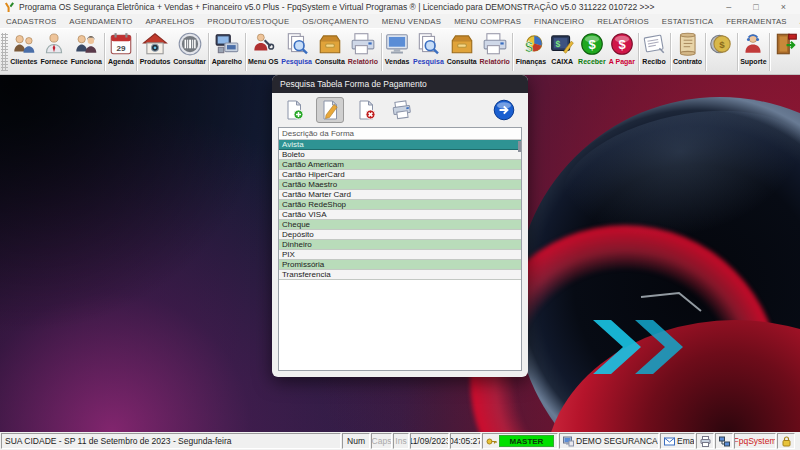 The height and width of the screenshot is (450, 800). What do you see at coordinates (402, 110) in the screenshot?
I see `printer-icon` at bounding box center [402, 110].